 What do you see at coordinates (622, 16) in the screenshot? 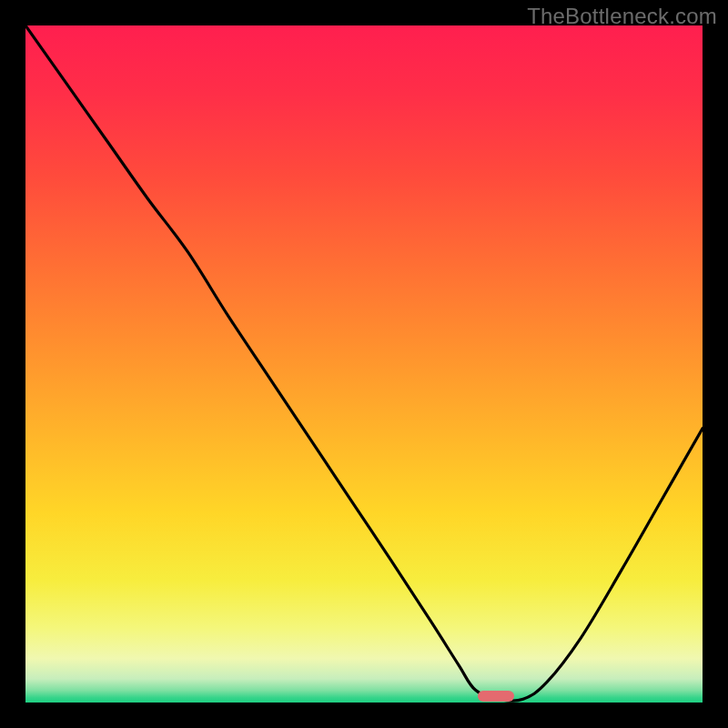
I see `watermark-text: TheBottleneck.com` at bounding box center [622, 16].